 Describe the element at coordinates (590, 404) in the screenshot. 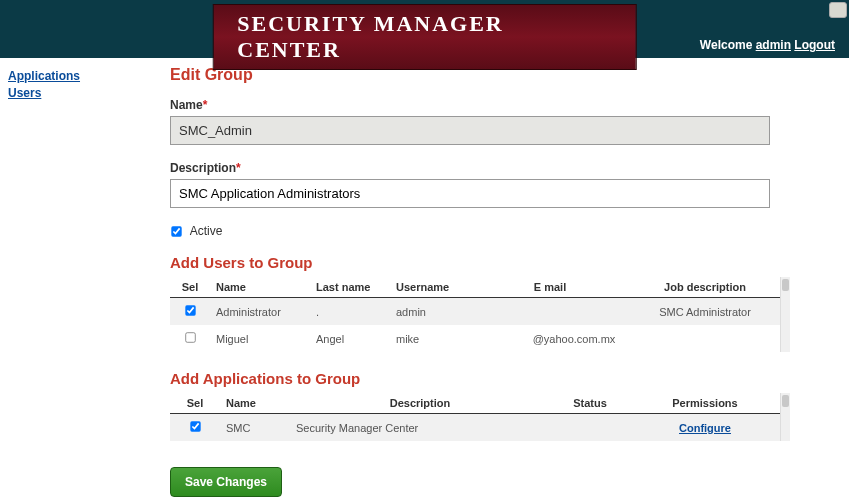

I see `col-status: Status` at that location.